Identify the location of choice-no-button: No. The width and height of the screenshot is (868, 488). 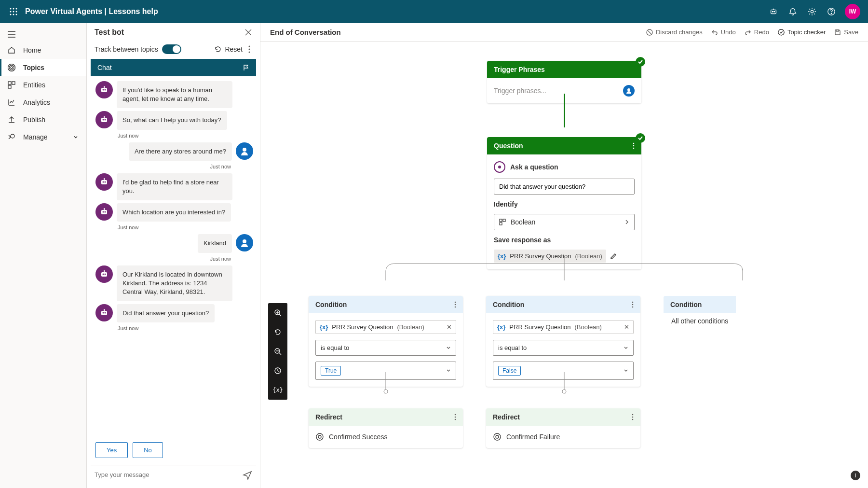
(148, 450).